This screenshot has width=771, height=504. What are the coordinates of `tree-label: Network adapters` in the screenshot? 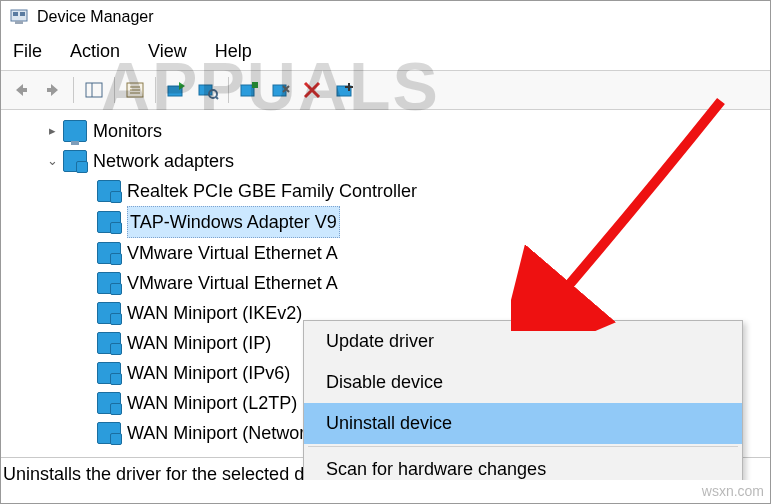 It's located at (164, 161).